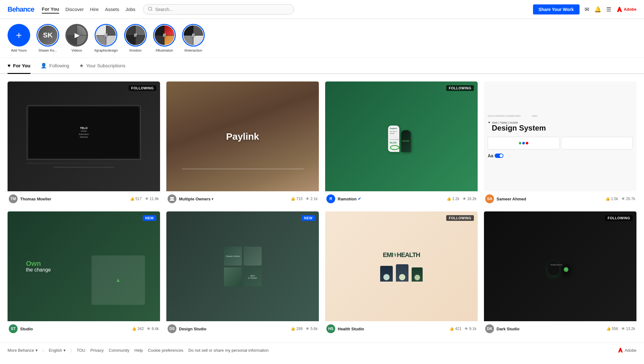  What do you see at coordinates (50, 9) in the screenshot?
I see `nav-for-you: For You` at bounding box center [50, 9].